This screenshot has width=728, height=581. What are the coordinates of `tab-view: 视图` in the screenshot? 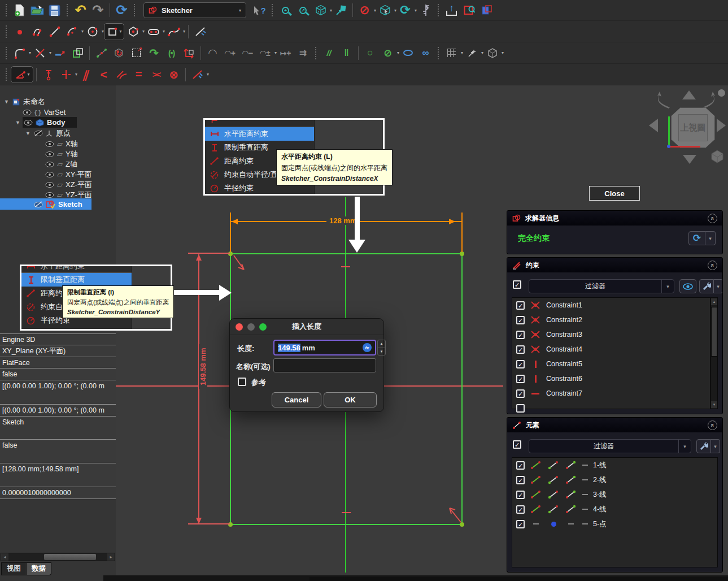 It's located at (14, 569).